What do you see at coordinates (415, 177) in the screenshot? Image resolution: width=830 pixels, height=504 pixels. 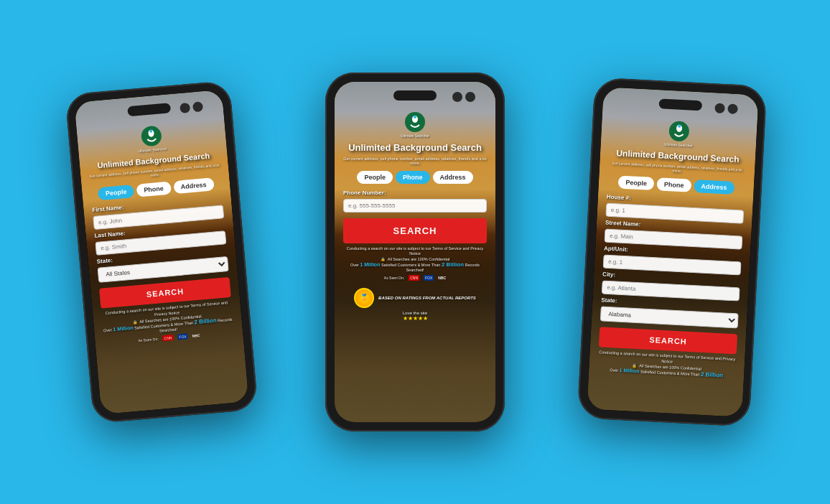 I see `phone-center-tabs: People Phone Address` at bounding box center [415, 177].